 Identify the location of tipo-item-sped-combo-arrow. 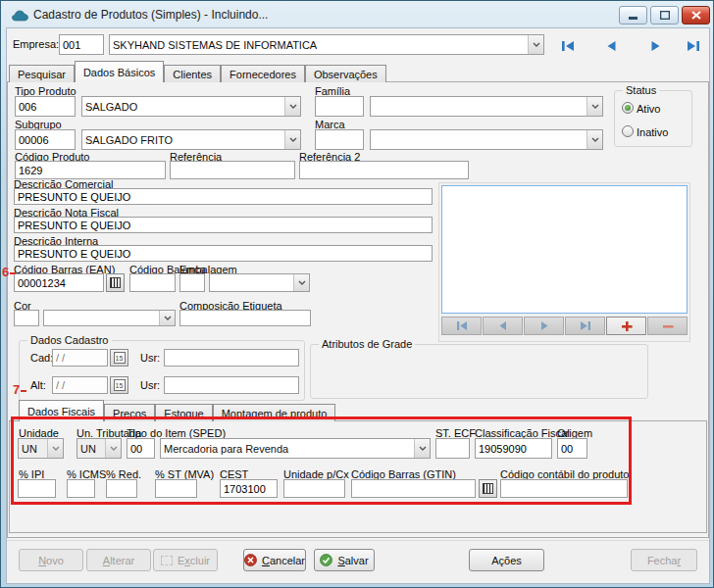
(422, 449).